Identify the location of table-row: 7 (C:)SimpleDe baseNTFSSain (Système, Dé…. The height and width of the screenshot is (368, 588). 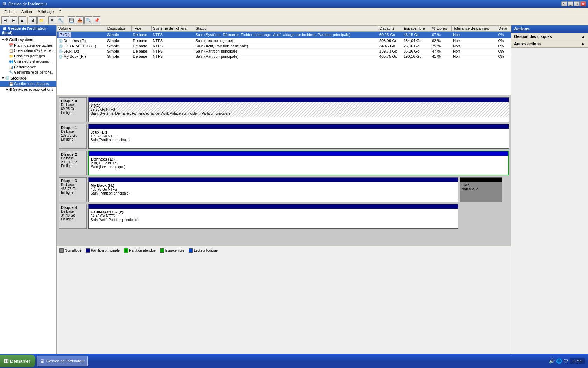
(284, 35).